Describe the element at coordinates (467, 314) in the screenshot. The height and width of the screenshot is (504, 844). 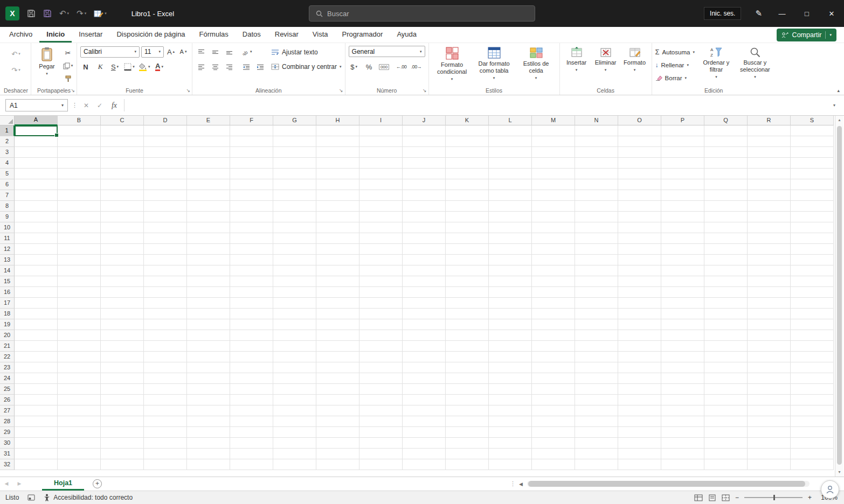
I see `cell-K18` at that location.